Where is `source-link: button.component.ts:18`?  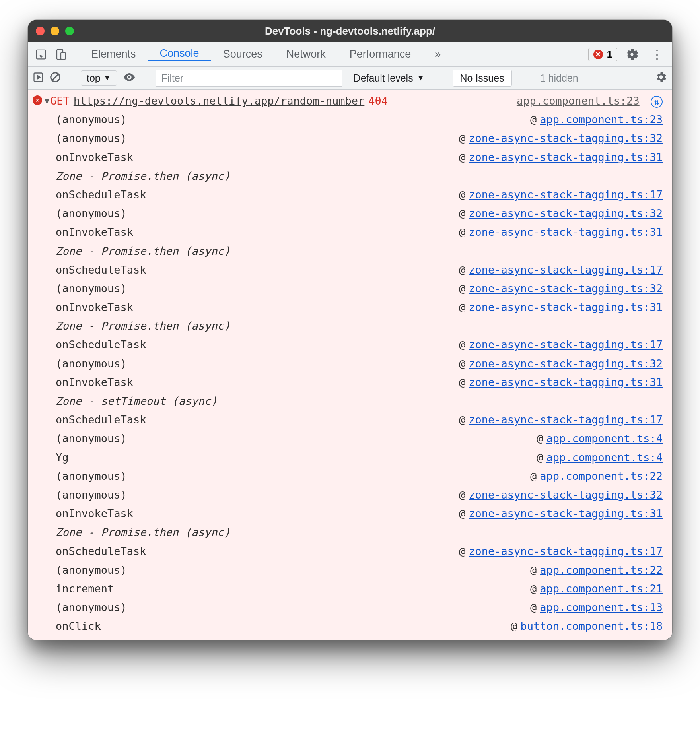 source-link: button.component.ts:18 is located at coordinates (591, 626).